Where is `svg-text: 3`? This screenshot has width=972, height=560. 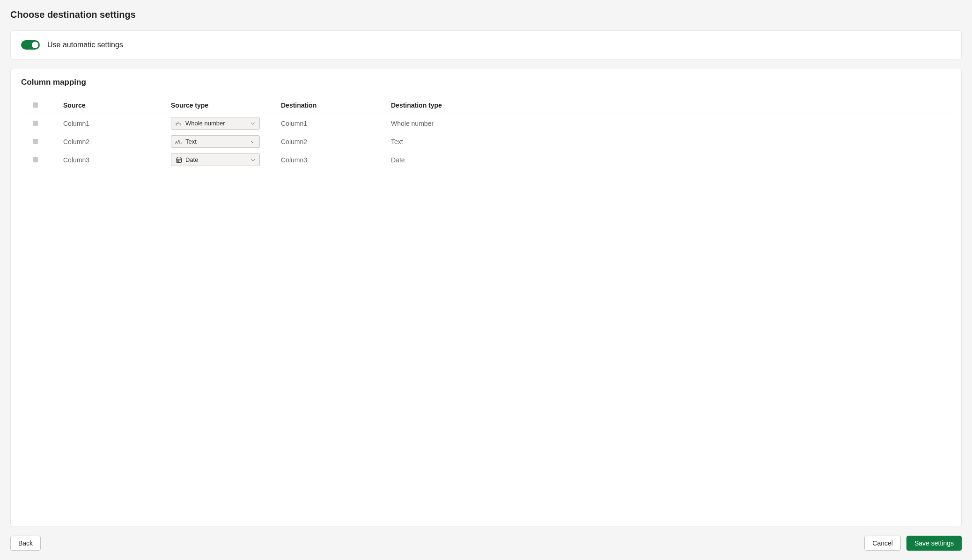
svg-text: 3 is located at coordinates (181, 124).